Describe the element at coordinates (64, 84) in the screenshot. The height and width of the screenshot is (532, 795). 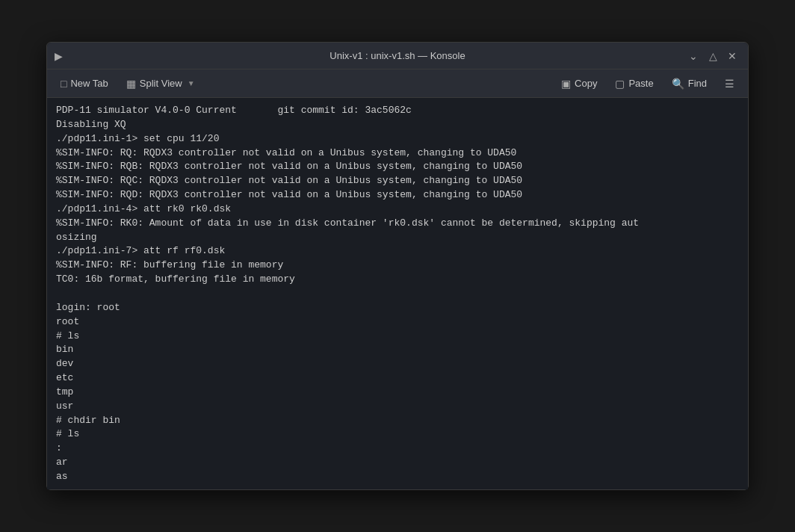
I see `new-tab-icon: □` at that location.